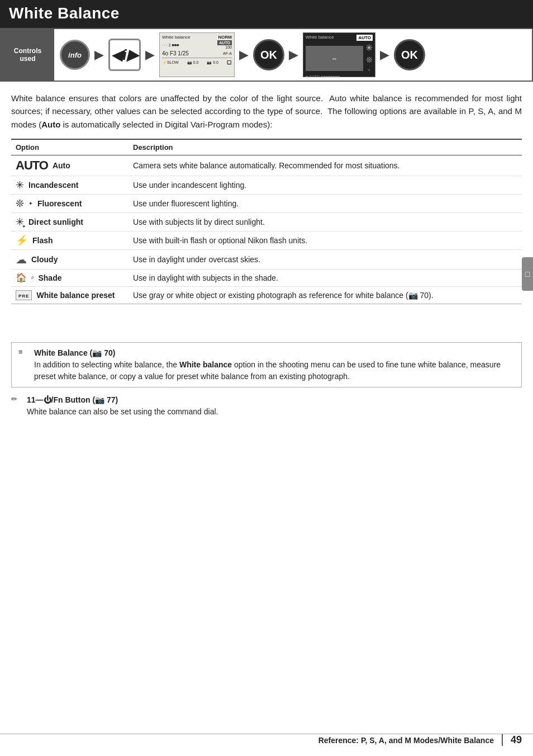  What do you see at coordinates (269, 55) in the screenshot?
I see `ok-button-1: OK` at bounding box center [269, 55].